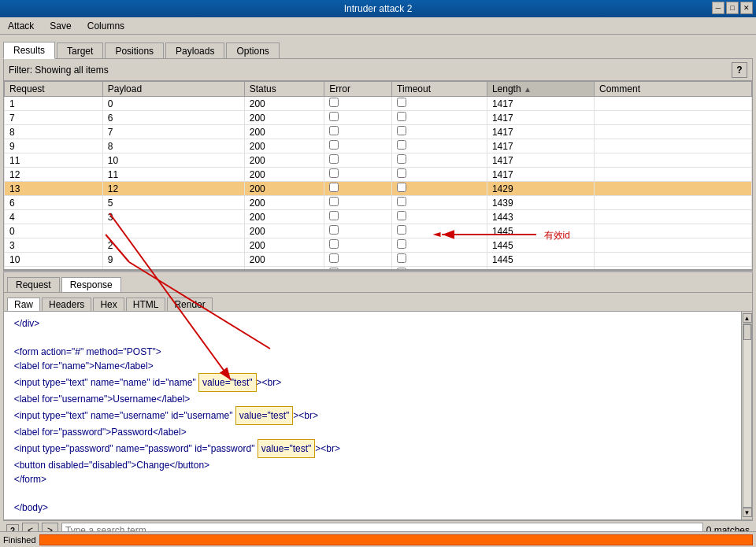 The width and height of the screenshot is (756, 547). I want to click on title-bar: Intruder attack 2 ─ □ ✕, so click(378, 9).